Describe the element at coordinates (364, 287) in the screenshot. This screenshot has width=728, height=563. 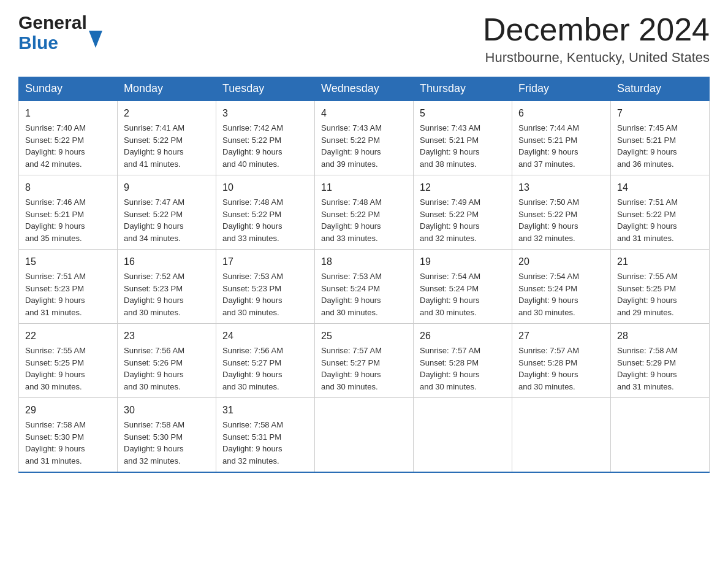
I see `calendar-cell: 18Sunrise: 7:53 AMSunset: 5:24 PMDayligh…` at that location.